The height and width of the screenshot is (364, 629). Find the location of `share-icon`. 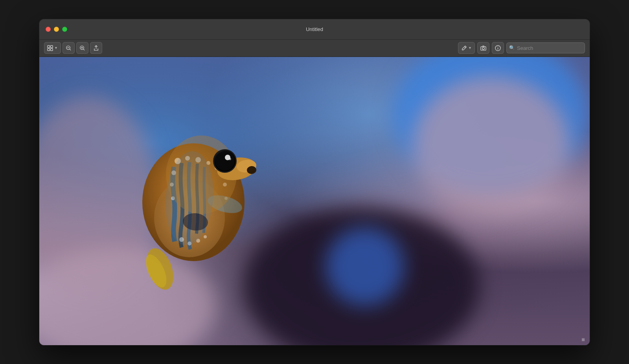

share-icon is located at coordinates (96, 48).